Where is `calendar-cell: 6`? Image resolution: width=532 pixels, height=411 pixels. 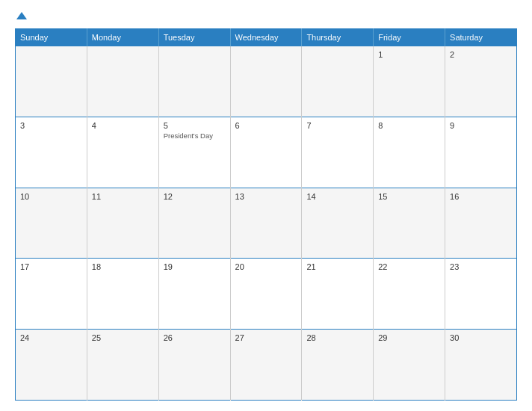 calendar-cell: 6 is located at coordinates (266, 152).